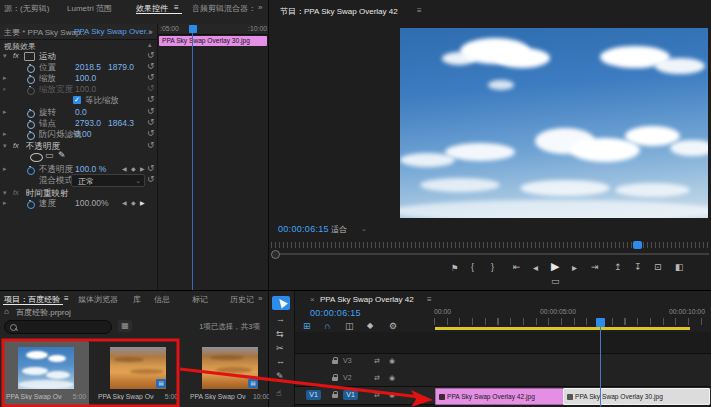  Describe the element at coordinates (536, 268) in the screenshot. I see `step-back-button: ◂` at that location.